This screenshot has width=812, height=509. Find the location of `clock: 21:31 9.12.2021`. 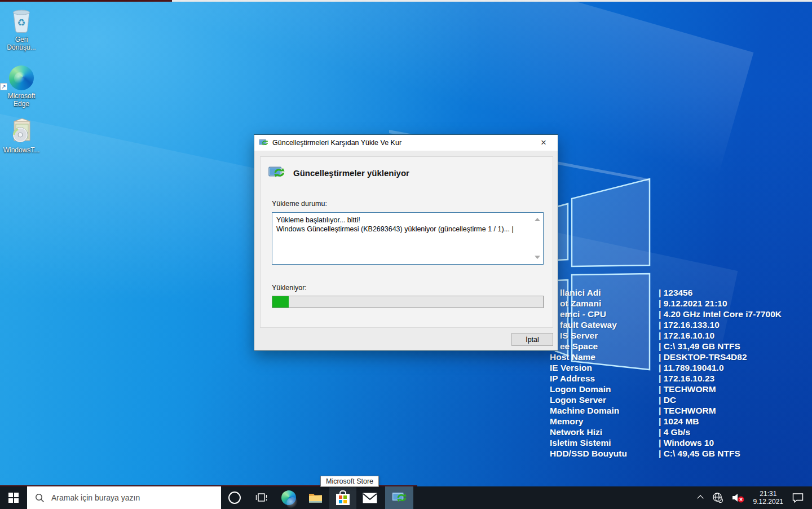

clock: 21:31 9.12.2021 is located at coordinates (768, 498).